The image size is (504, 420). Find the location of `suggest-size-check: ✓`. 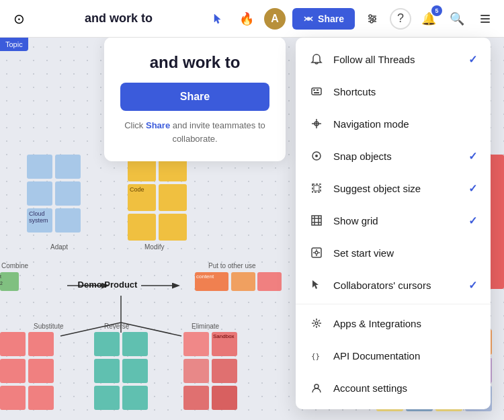

suggest-size-check: ✓ is located at coordinates (473, 188).